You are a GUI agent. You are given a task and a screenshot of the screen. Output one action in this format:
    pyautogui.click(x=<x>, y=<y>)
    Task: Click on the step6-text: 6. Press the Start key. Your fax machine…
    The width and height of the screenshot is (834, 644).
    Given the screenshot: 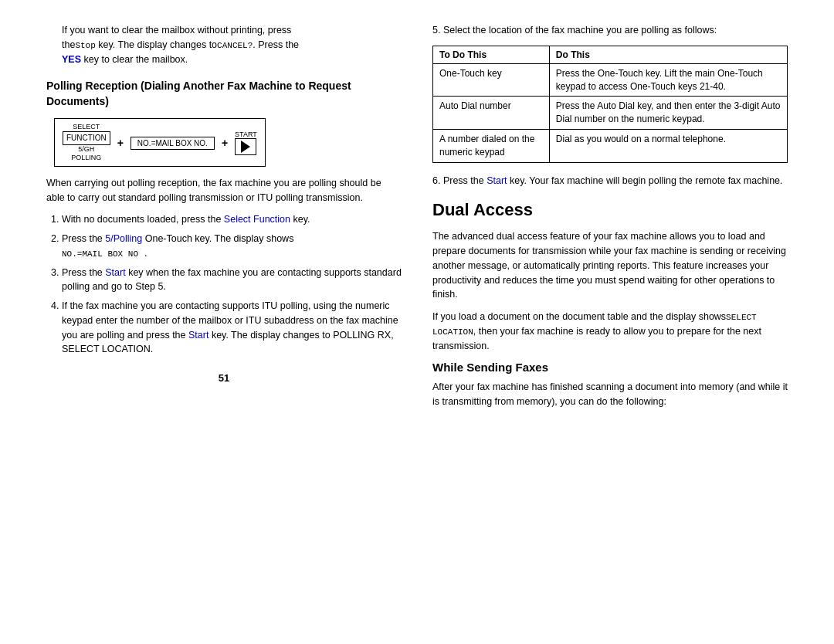 What is the action you would take?
    pyautogui.click(x=610, y=181)
    